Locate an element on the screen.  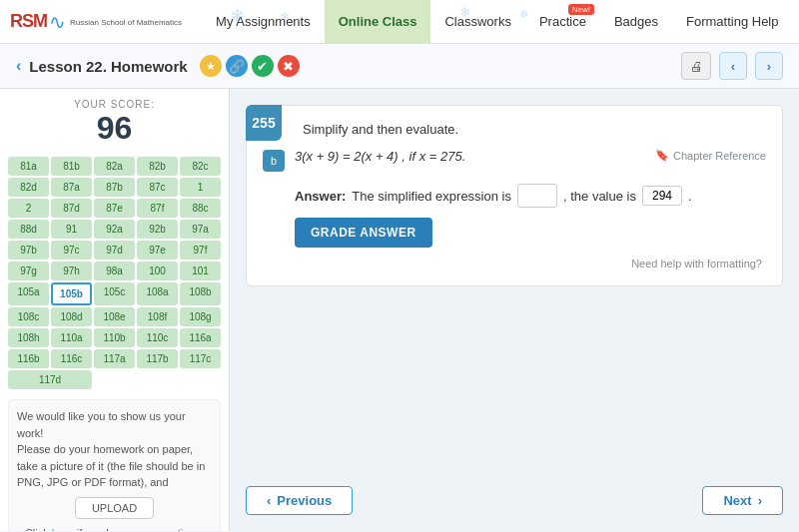
subheader-right: 🖨 ‹ › is located at coordinates (732, 66).